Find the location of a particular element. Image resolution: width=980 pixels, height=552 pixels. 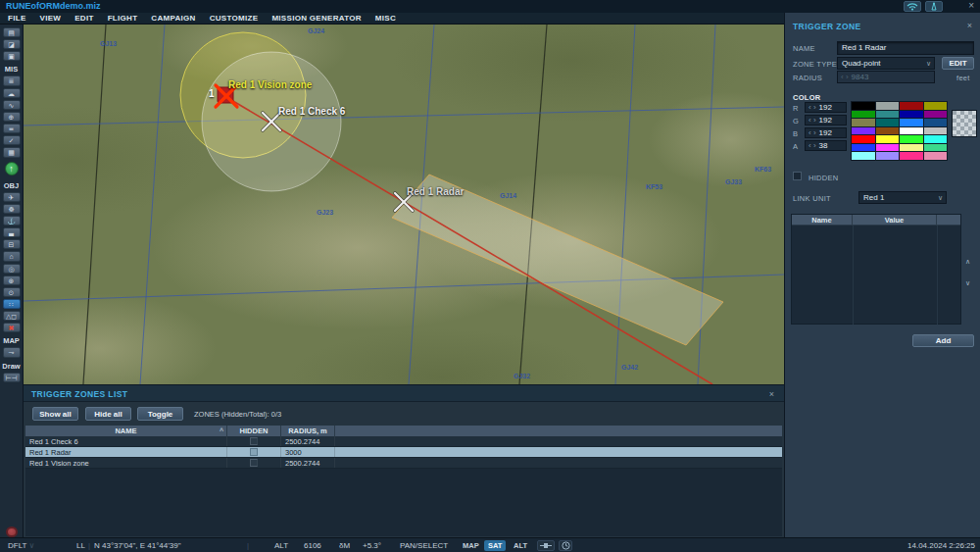

coord-preset-dropdown: DFLT ∨ is located at coordinates (22, 545).